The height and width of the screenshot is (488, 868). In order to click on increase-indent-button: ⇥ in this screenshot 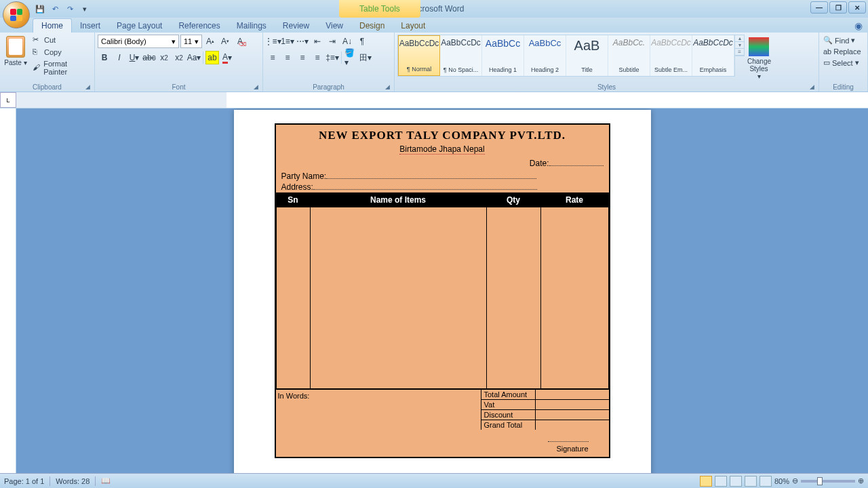, I will do `click(332, 41)`.